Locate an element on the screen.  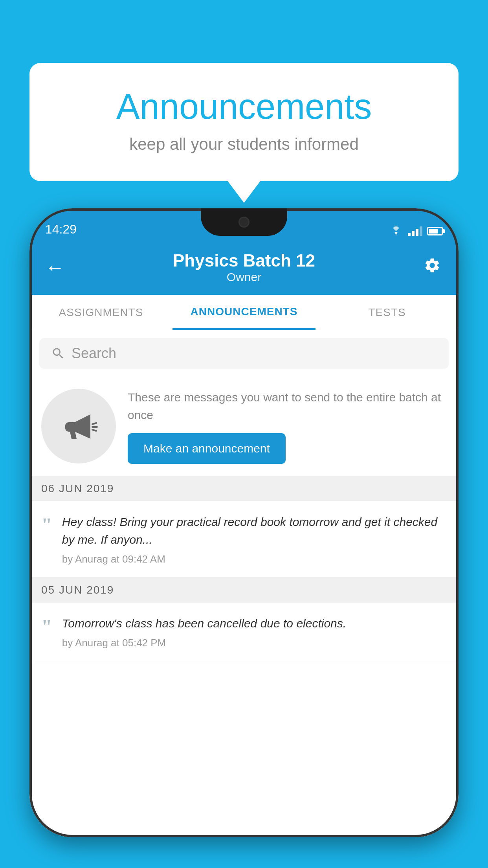
header-title: Physics Batch 12 is located at coordinates (244, 261).